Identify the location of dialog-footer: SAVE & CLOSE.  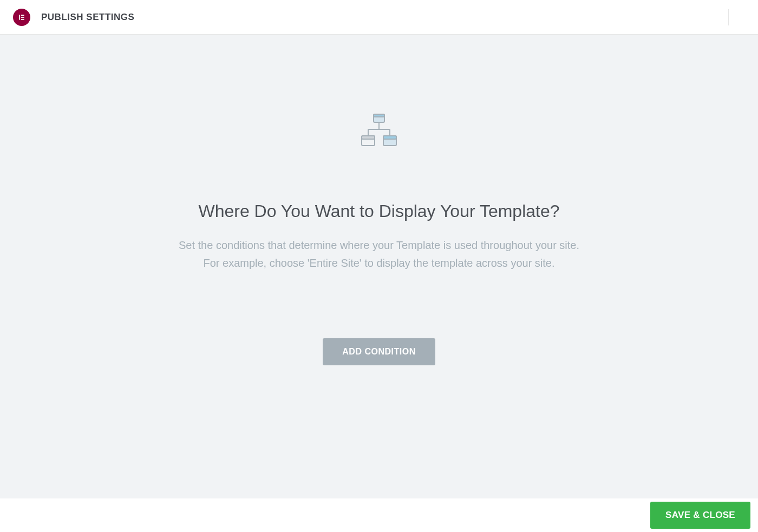
(379, 515).